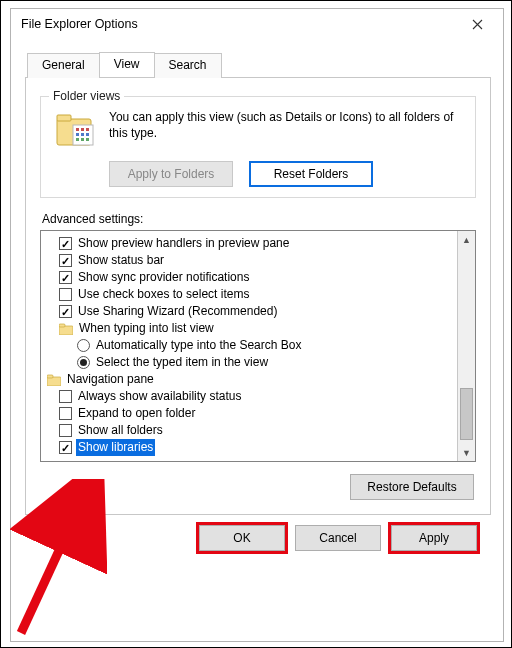 The height and width of the screenshot is (648, 512). What do you see at coordinates (86, 96) in the screenshot?
I see `group-legend: Folder views` at bounding box center [86, 96].